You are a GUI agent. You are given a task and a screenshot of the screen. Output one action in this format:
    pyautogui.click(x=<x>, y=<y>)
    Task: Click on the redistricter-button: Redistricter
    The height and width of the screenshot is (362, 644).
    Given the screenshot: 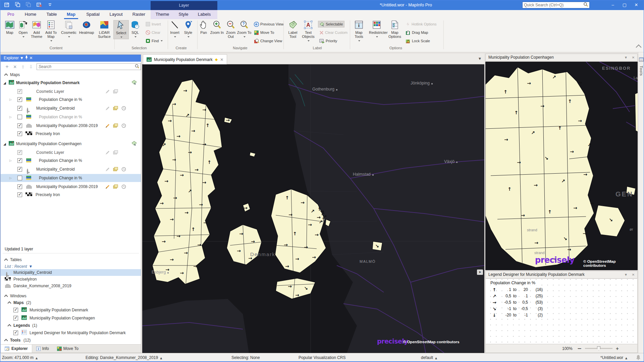 What is the action you would take?
    pyautogui.click(x=377, y=29)
    